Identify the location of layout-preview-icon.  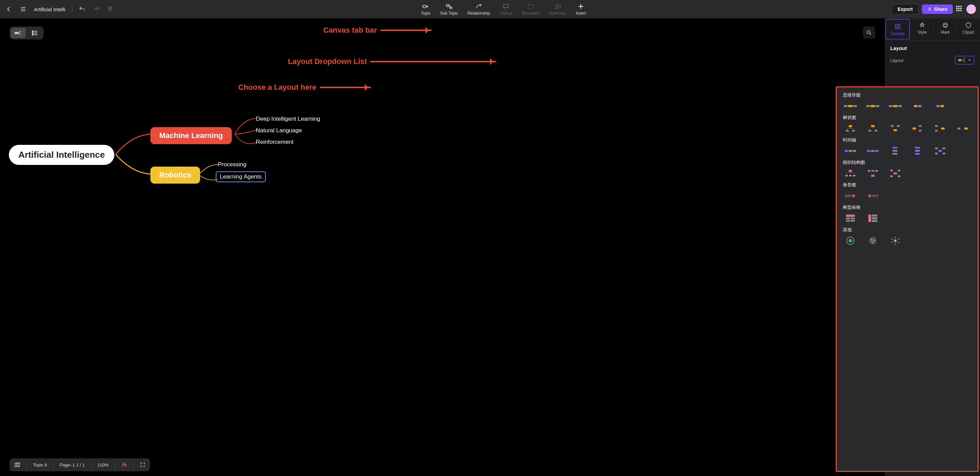
(962, 60).